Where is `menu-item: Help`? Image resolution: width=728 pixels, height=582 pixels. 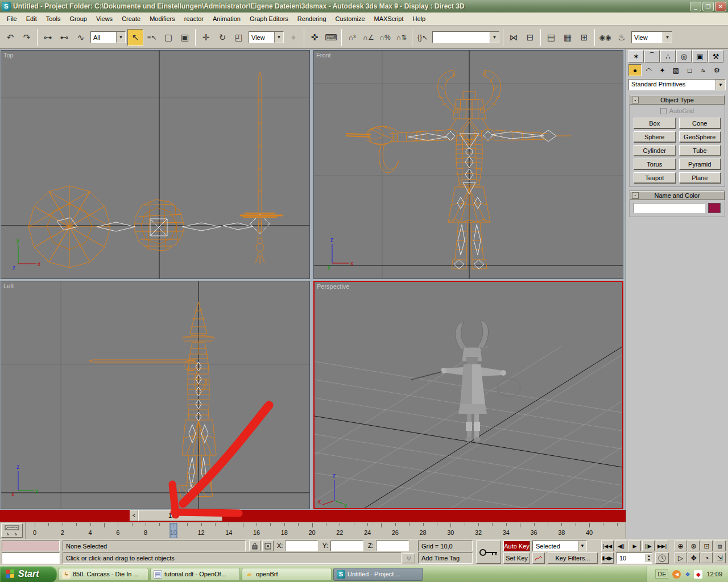
menu-item: Help is located at coordinates (420, 19).